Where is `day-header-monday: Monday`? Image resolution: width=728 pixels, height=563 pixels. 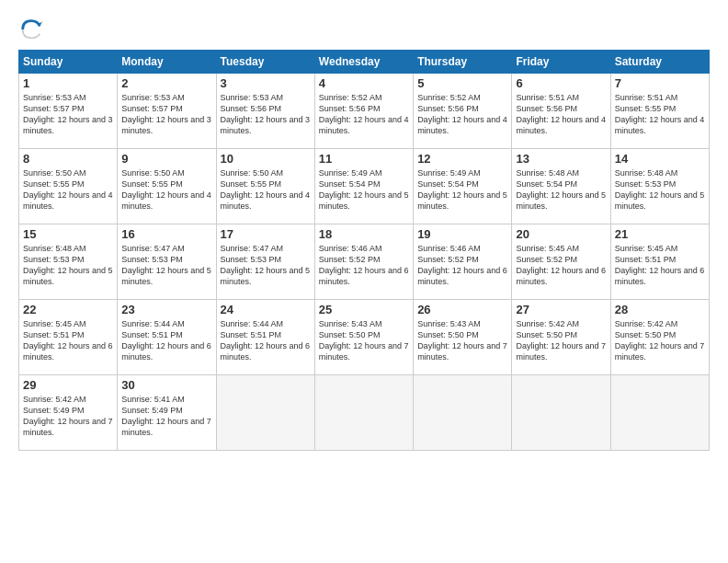 day-header-monday: Monday is located at coordinates (167, 63).